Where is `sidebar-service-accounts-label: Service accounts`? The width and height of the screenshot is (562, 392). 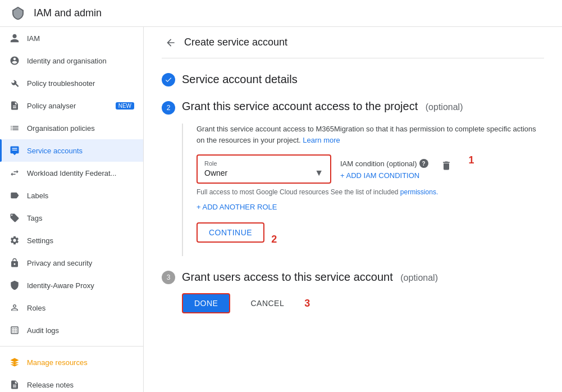
sidebar-service-accounts-label: Service accounts is located at coordinates (81, 151).